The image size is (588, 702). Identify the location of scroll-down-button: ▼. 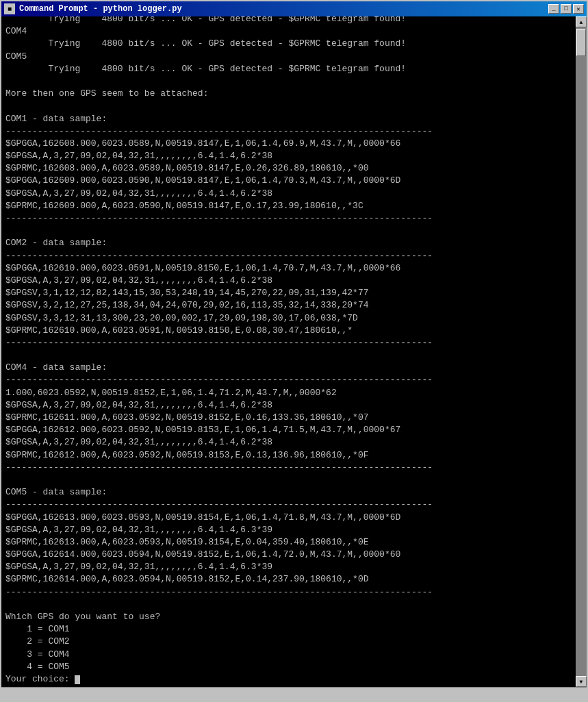
(581, 681).